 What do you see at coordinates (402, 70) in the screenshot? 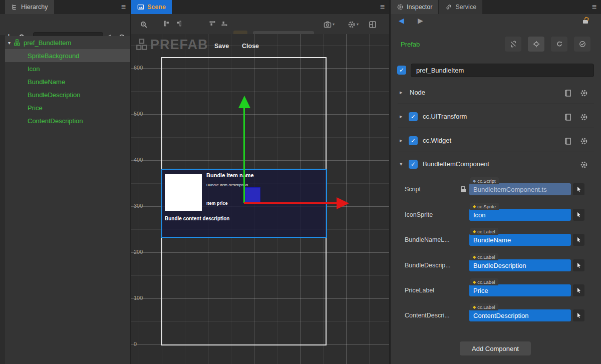
I see `node-active-checkbox: ✓` at bounding box center [402, 70].